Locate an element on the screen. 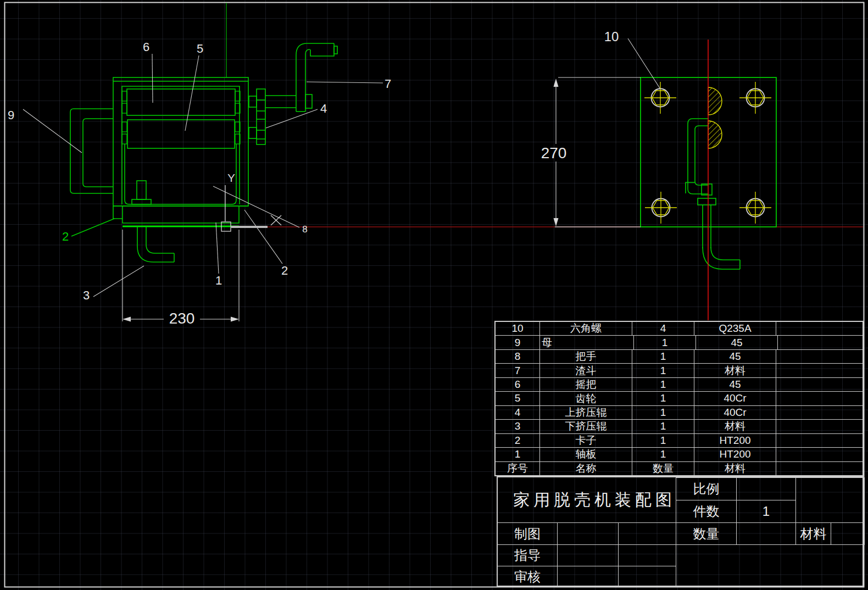 This screenshot has width=868, height=590. table-header-row: 序号 名称 数量 材料 is located at coordinates (679, 469).